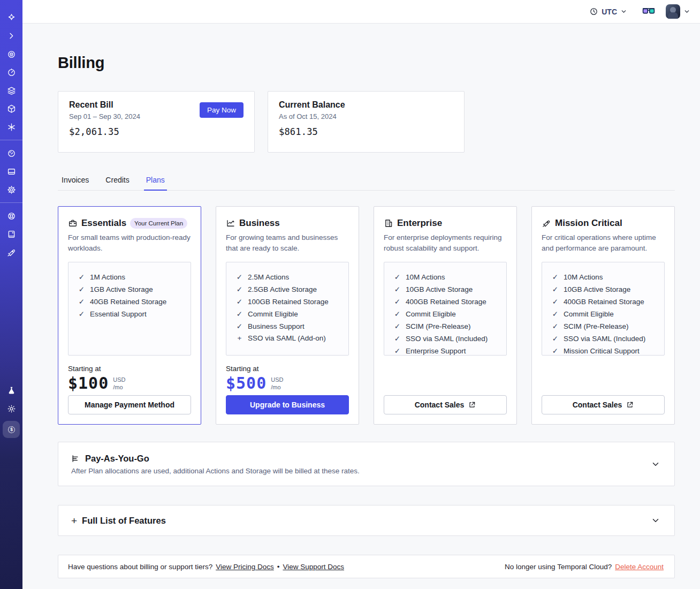  Describe the element at coordinates (11, 140) in the screenshot. I see `sidebar-divider` at that location.